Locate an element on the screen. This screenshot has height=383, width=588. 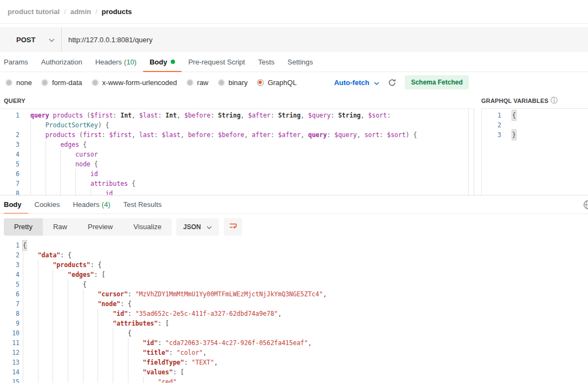
view-visualize: Visualize is located at coordinates (147, 227).